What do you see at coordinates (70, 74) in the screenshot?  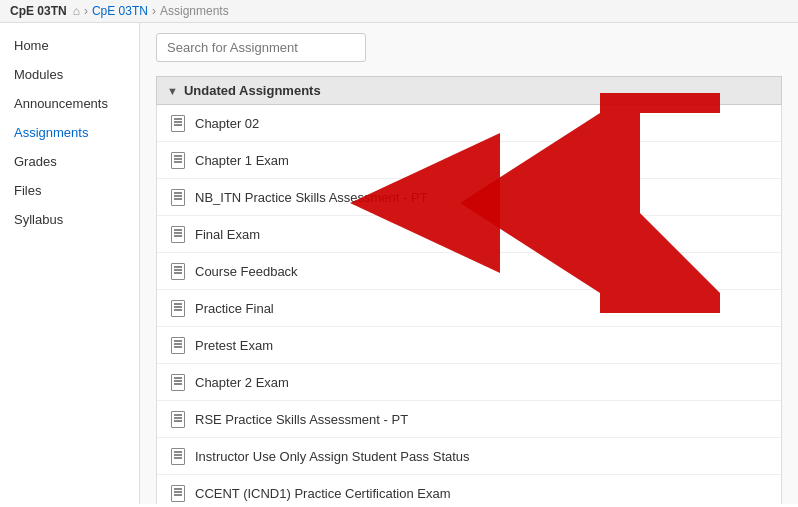 I see `sidebar-item-modules: Modules` at bounding box center [70, 74].